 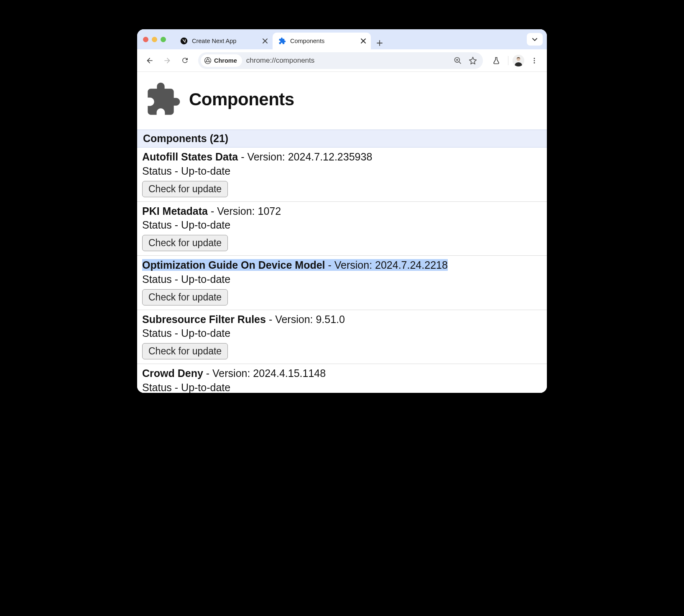 What do you see at coordinates (163, 99) in the screenshot?
I see `extension-puzzle-icon` at bounding box center [163, 99].